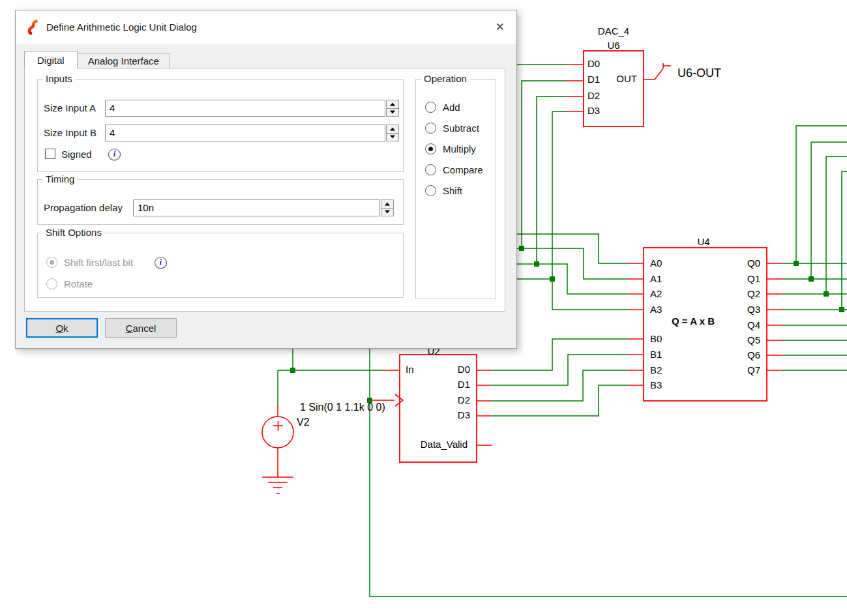 This screenshot has height=616, width=847. What do you see at coordinates (693, 321) in the screenshot?
I see `alu-function-label: Q = A x B` at bounding box center [693, 321].